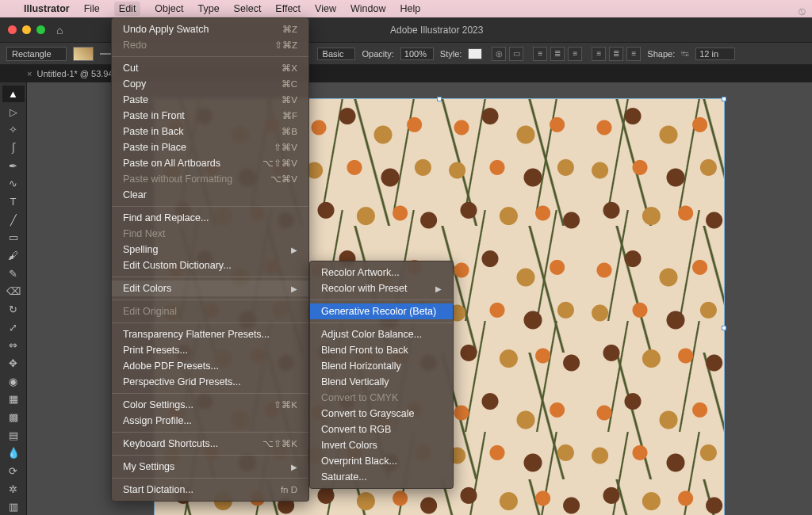 Image resolution: width=812 pixels, height=515 pixels. Describe the element at coordinates (128, 9) in the screenshot. I see `menu-edit: Edit` at that location.